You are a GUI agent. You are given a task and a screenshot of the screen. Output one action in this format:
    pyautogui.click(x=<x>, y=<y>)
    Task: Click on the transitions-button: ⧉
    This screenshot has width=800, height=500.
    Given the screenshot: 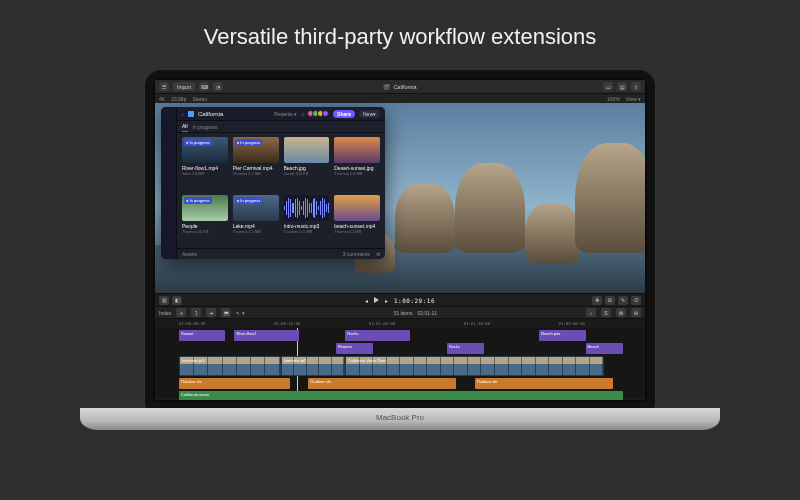 What is the action you would take?
    pyautogui.click(x=610, y=300)
    